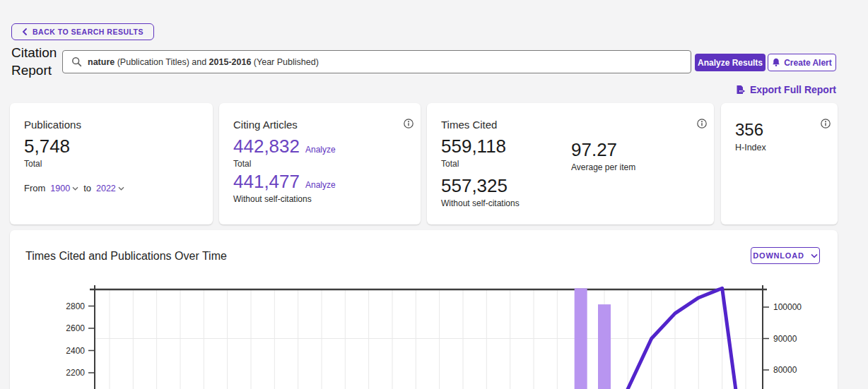 The width and height of the screenshot is (868, 389). Describe the element at coordinates (604, 347) in the screenshot. I see `chart-bar-2016` at that location.